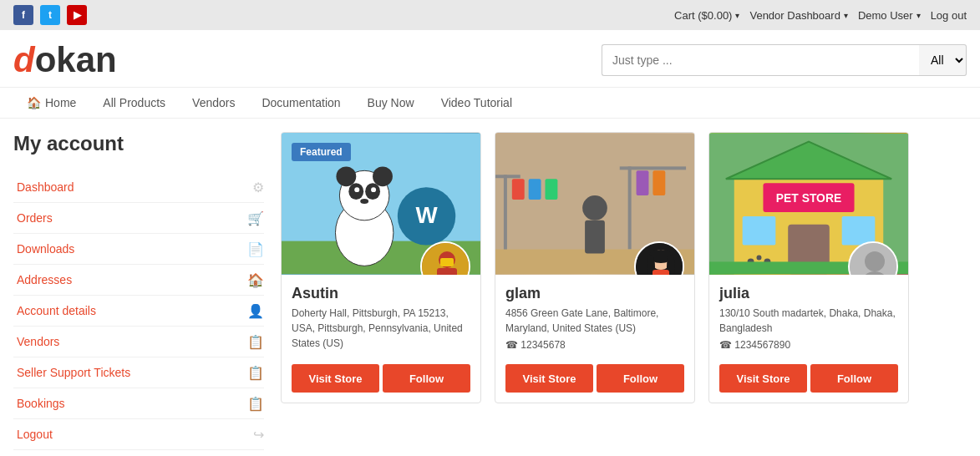 This screenshot has height=456, width=980. I want to click on sidebar-item-dashboard: Dashboard ⚙, so click(139, 187).